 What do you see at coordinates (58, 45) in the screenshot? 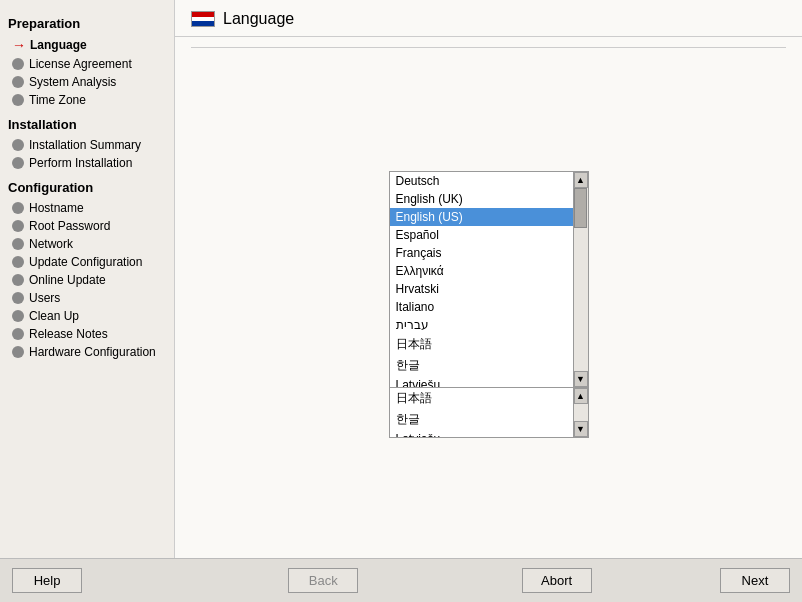
I see `sidebar-item-label: Language` at bounding box center [58, 45].